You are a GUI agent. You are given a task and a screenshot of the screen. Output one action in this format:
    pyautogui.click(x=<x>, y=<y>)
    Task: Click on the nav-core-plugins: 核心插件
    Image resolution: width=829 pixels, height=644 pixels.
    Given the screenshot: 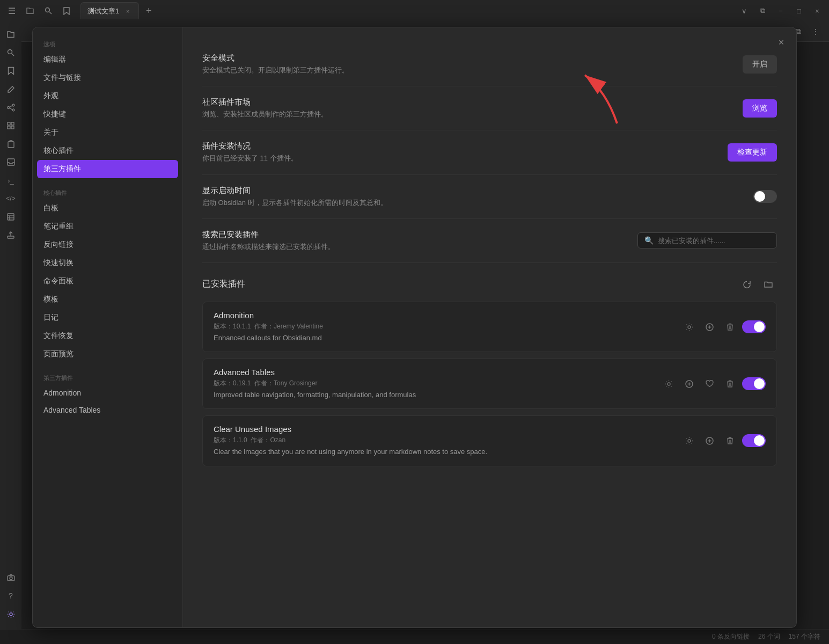 What is the action you would take?
    pyautogui.click(x=107, y=151)
    